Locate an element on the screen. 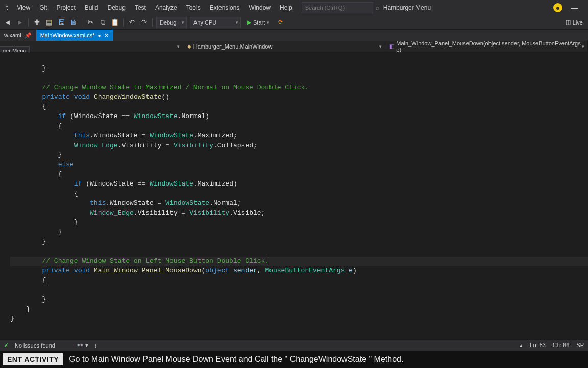 This screenshot has width=588, height=368. save-button: 🖫 is located at coordinates (61, 22).